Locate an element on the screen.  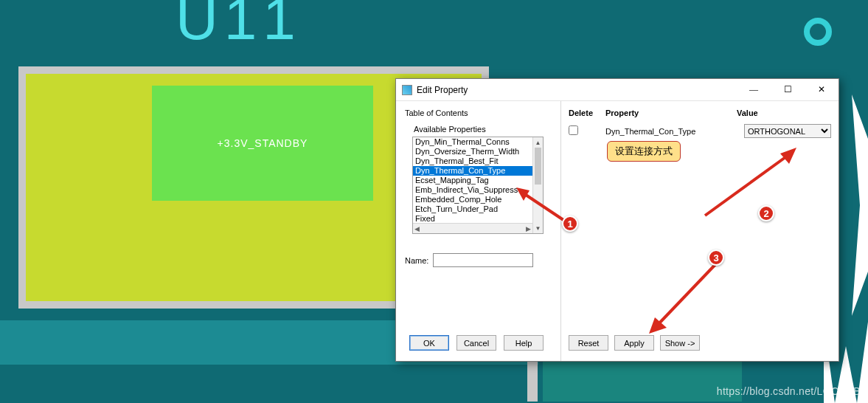
property-name-cell: Dyn_Thermal_Con_Type is located at coordinates (675, 131).